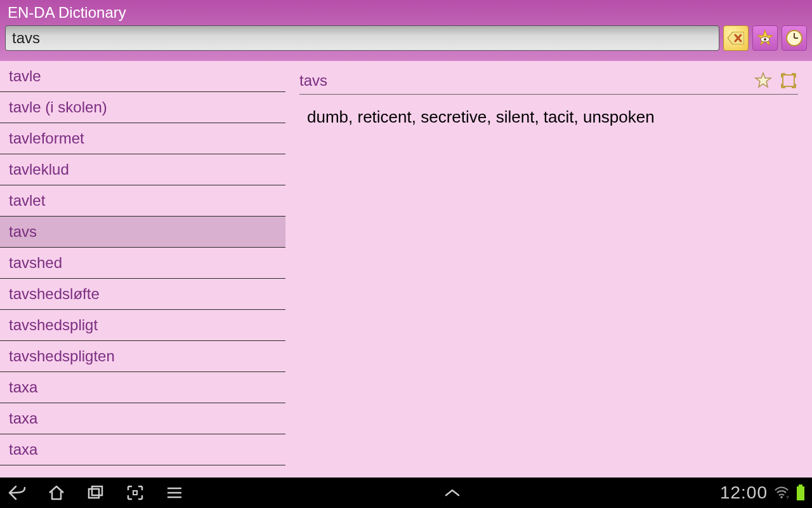  Describe the element at coordinates (143, 201) in the screenshot. I see `word-list-item: tavlet` at that location.